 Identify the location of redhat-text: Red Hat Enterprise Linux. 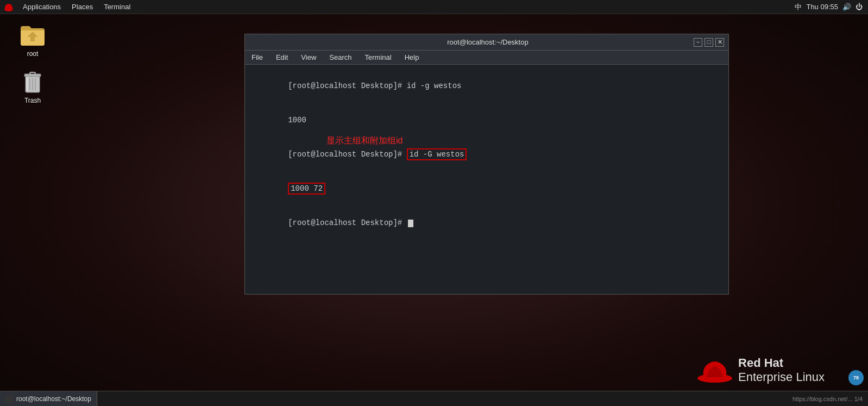
(781, 370).